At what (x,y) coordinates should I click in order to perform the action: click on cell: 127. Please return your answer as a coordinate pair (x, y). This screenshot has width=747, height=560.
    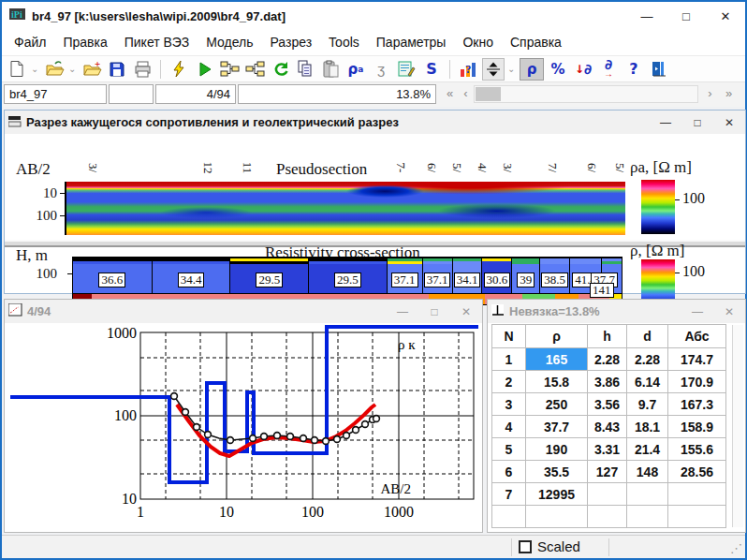
    Looking at the image, I should click on (608, 472).